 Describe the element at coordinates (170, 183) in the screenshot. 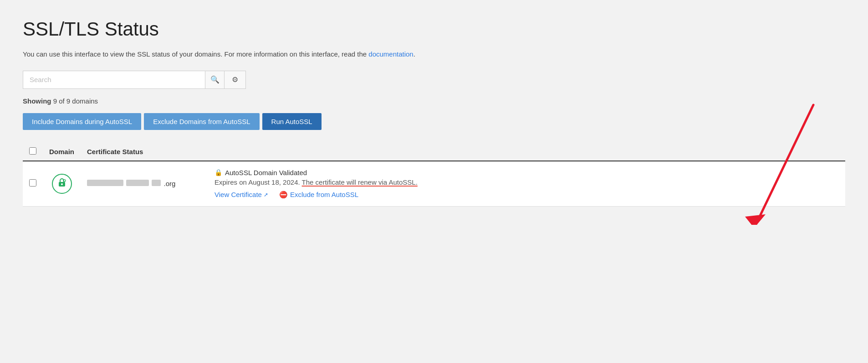

I see `domain-tld: .org` at that location.